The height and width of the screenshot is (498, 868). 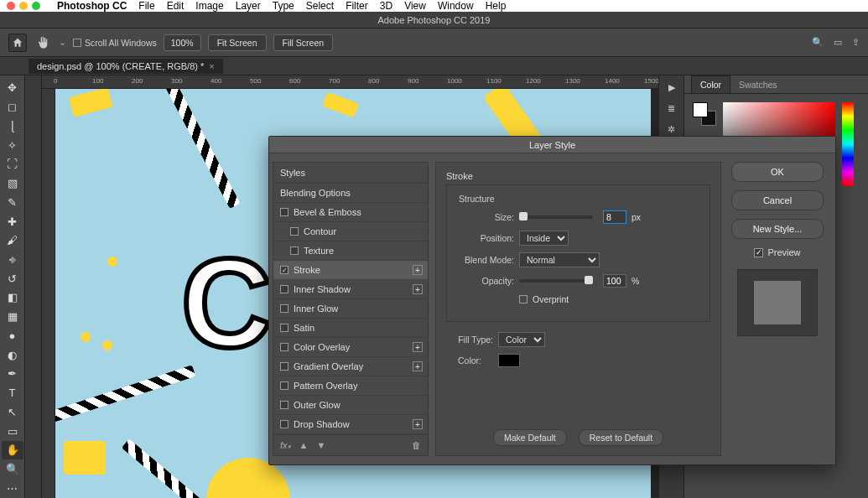 I want to click on magic-wand-tool: ✧, so click(x=13, y=145).